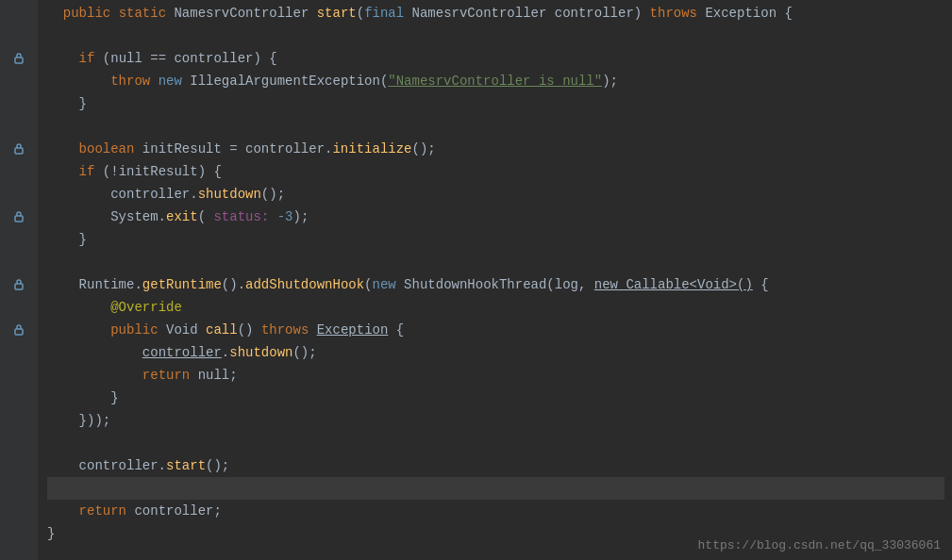  Describe the element at coordinates (142, 13) in the screenshot. I see `token: static` at that location.